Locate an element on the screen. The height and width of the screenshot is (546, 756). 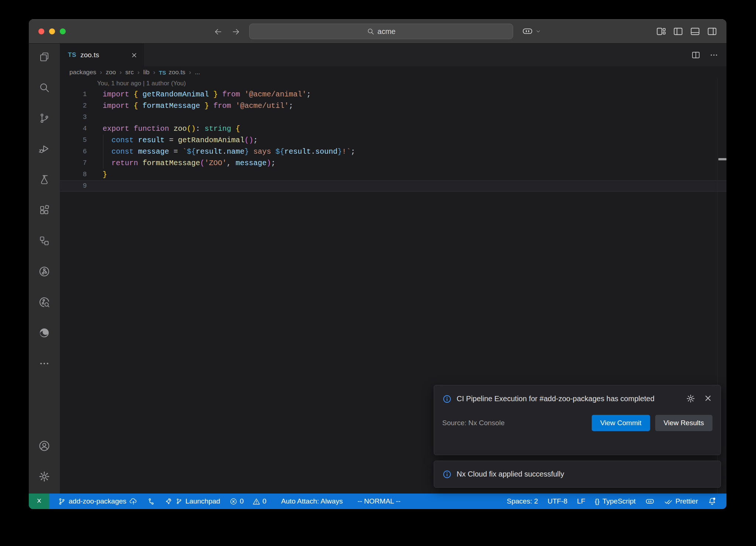
line-content: export function zoo(): string { is located at coordinates (163, 129).